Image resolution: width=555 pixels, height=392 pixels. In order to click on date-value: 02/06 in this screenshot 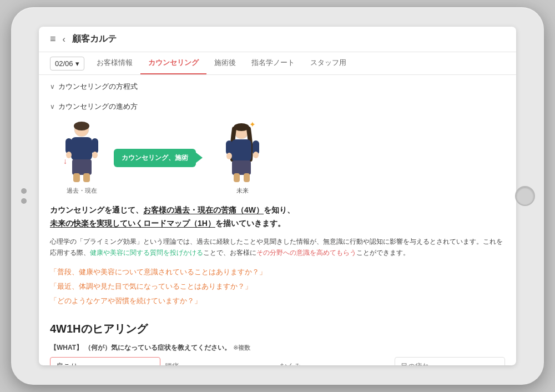, I will do `click(64, 63)`.